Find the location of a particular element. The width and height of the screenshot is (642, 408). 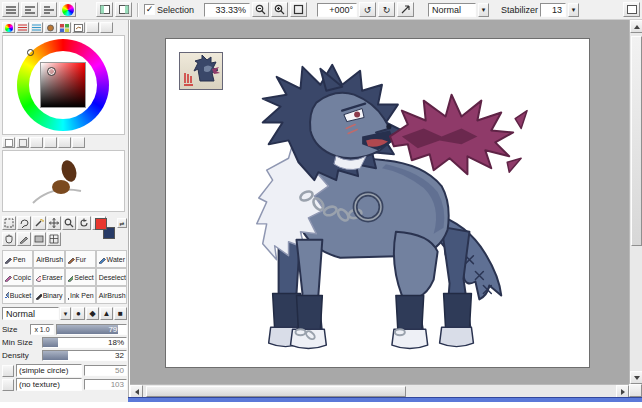

density-slider: 32 is located at coordinates (84, 356).